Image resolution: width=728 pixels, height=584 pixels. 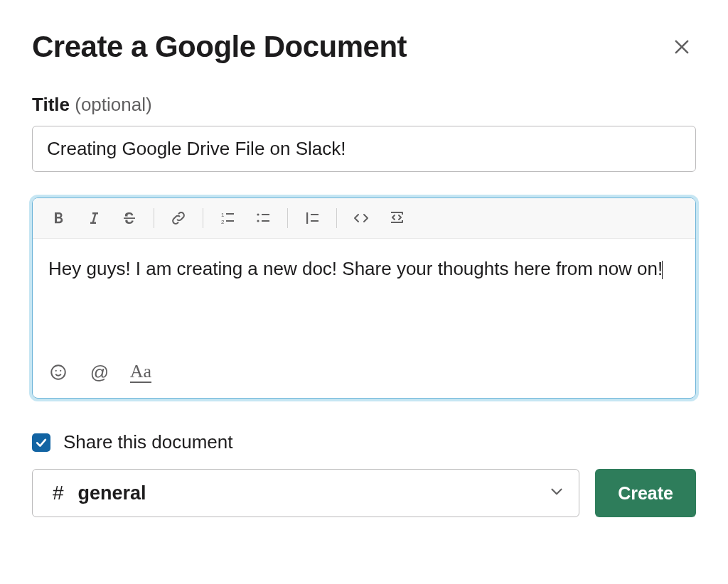 I want to click on code-button, so click(x=361, y=218).